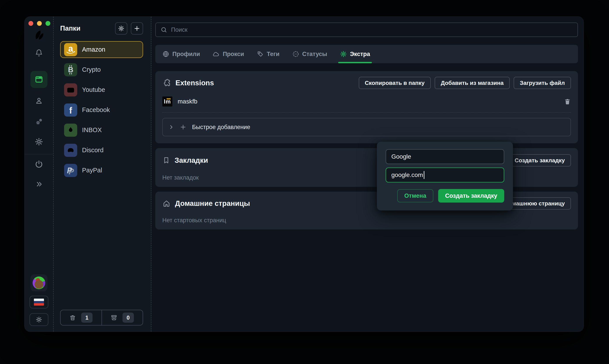 This screenshot has height=364, width=609. I want to click on extensions-card: Extensions Скопировать в папку Добавить …, so click(366, 107).